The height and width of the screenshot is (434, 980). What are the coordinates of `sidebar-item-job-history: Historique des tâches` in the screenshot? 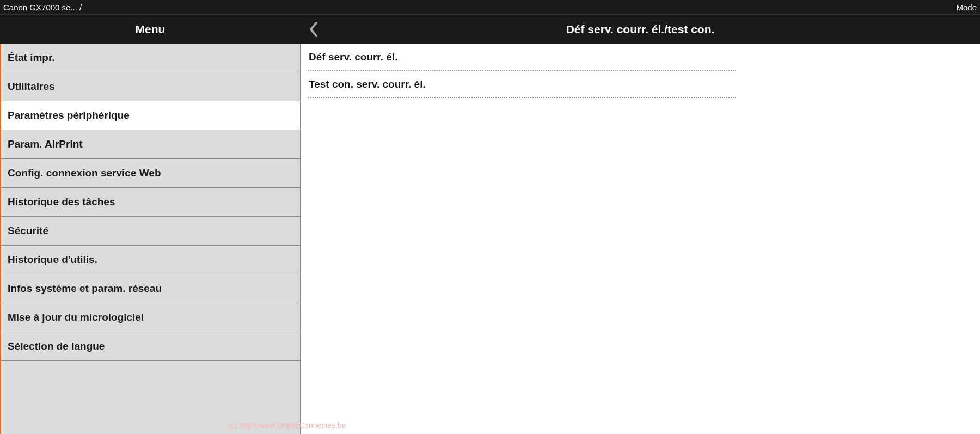 It's located at (150, 203).